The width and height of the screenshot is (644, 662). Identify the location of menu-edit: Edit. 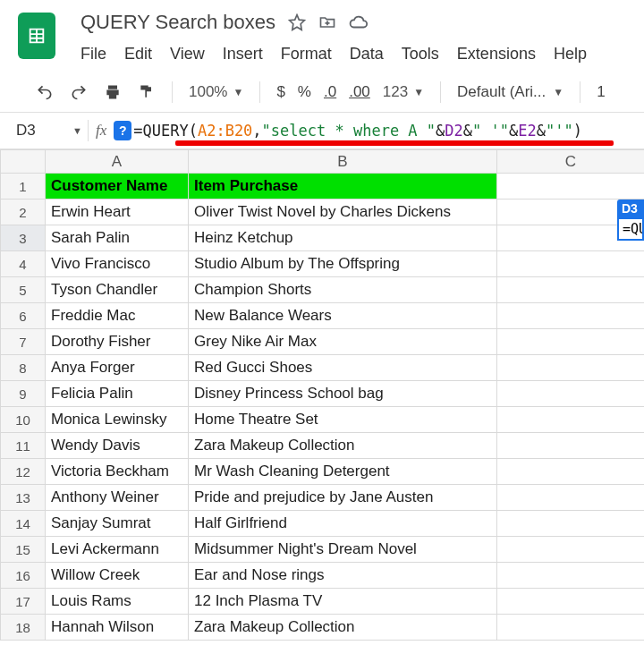
(138, 54).